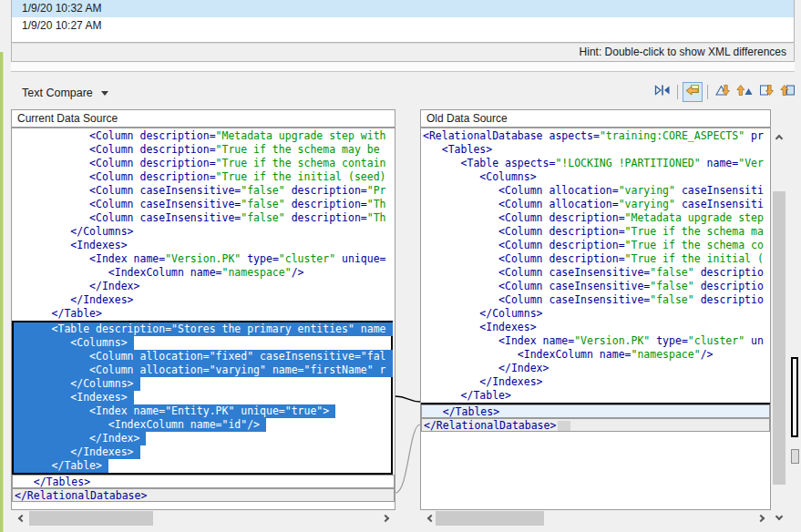 The image size is (801, 532). What do you see at coordinates (662, 92) in the screenshot?
I see `swap-left-and-right-view-button` at bounding box center [662, 92].